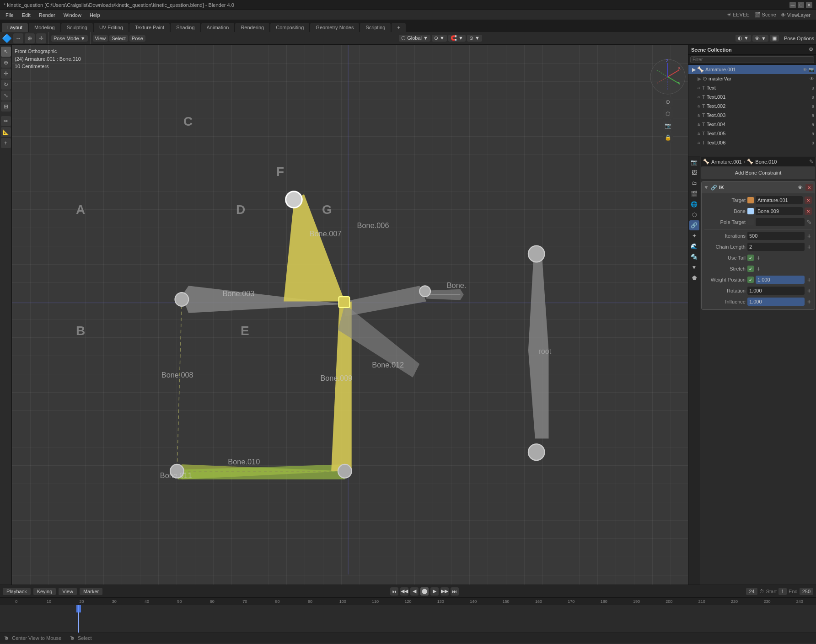  What do you see at coordinates (809, 302) in the screenshot?
I see `influence-plus: +` at bounding box center [809, 302].